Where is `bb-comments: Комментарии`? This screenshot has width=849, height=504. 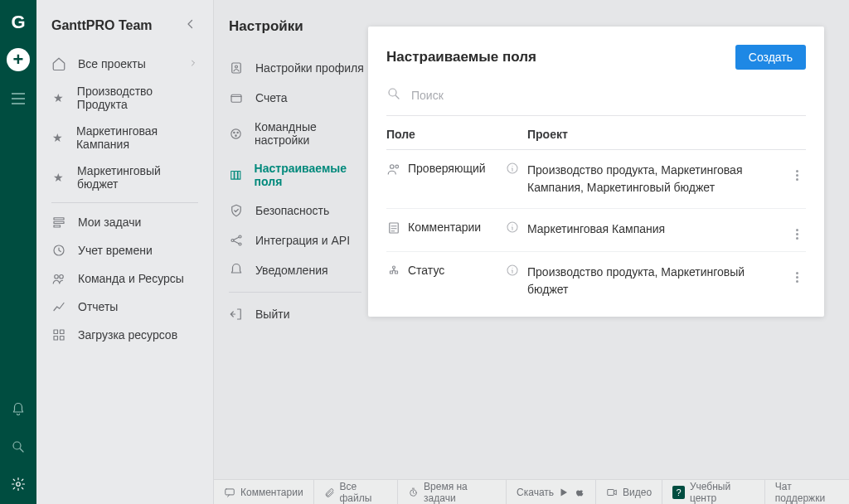 bb-comments: Комментарии is located at coordinates (264, 492).